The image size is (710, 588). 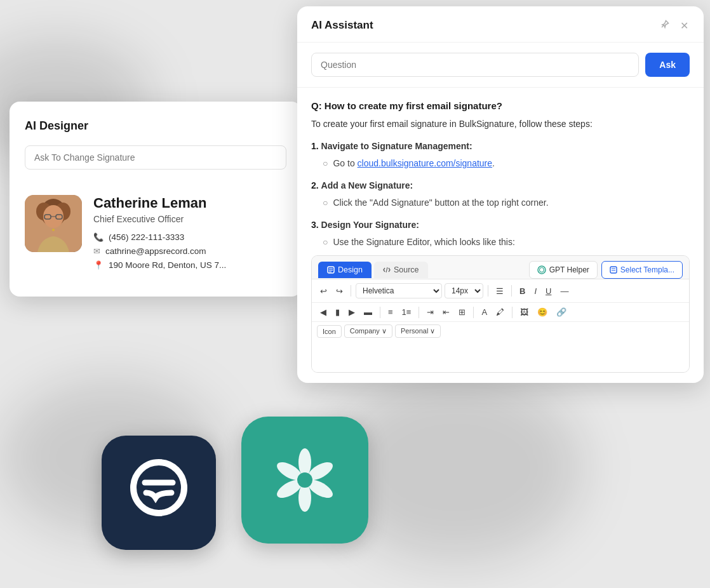 I want to click on step-1-number: 1., so click(x=315, y=146).